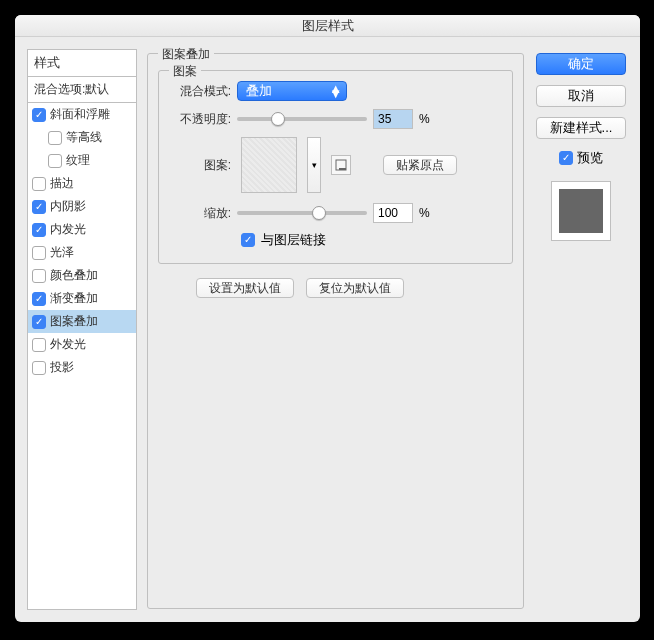 The image size is (654, 640). What do you see at coordinates (62, 368) in the screenshot?
I see `style-item-label: 投影` at bounding box center [62, 368].